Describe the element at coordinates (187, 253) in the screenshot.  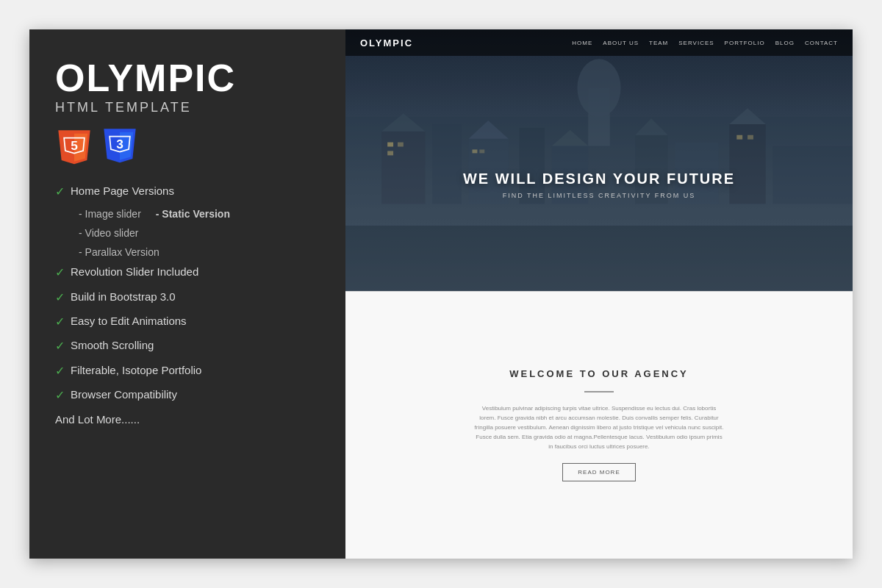
I see `sub-item-parallax: - Parallax Version` at that location.